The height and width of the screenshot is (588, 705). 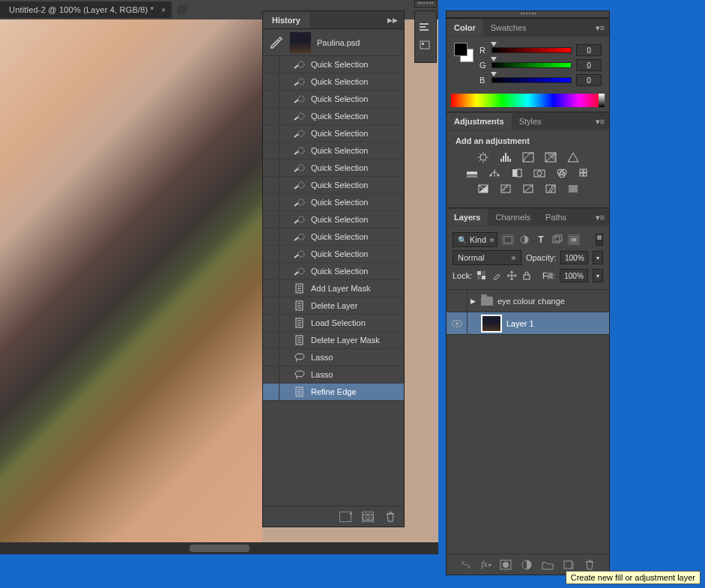 What do you see at coordinates (539, 173) in the screenshot?
I see `photo-filter-icon` at bounding box center [539, 173].